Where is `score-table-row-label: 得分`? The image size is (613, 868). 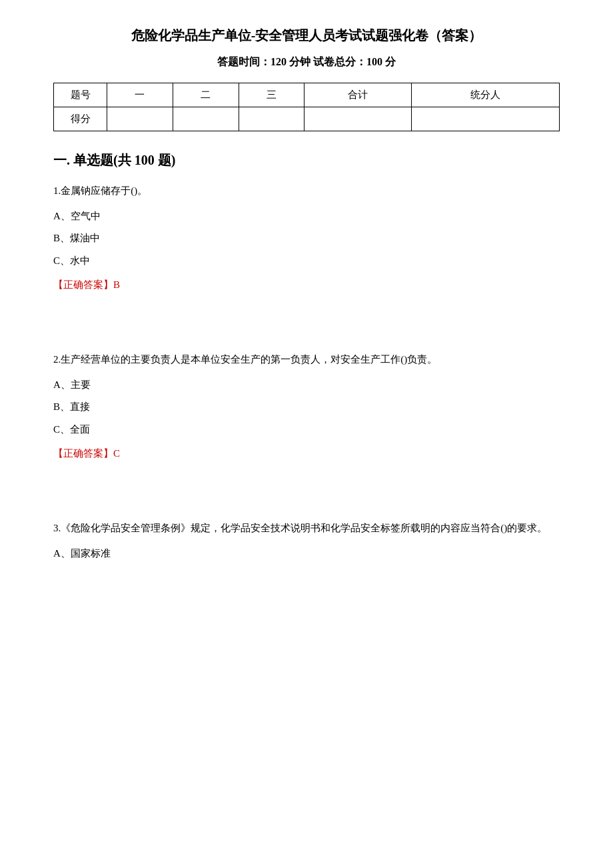 score-table-row-label: 得分 is located at coordinates (81, 119).